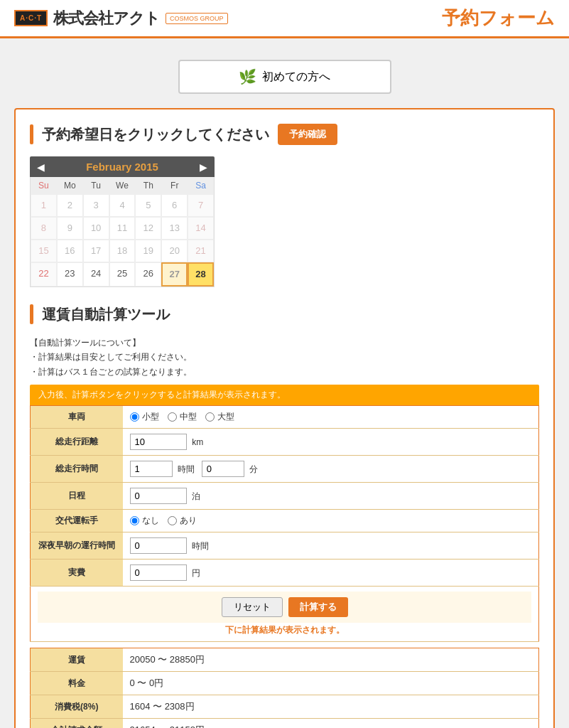 The height and width of the screenshot is (728, 569). What do you see at coordinates (148, 274) in the screenshot?
I see `calendar-day-26: 26` at bounding box center [148, 274].